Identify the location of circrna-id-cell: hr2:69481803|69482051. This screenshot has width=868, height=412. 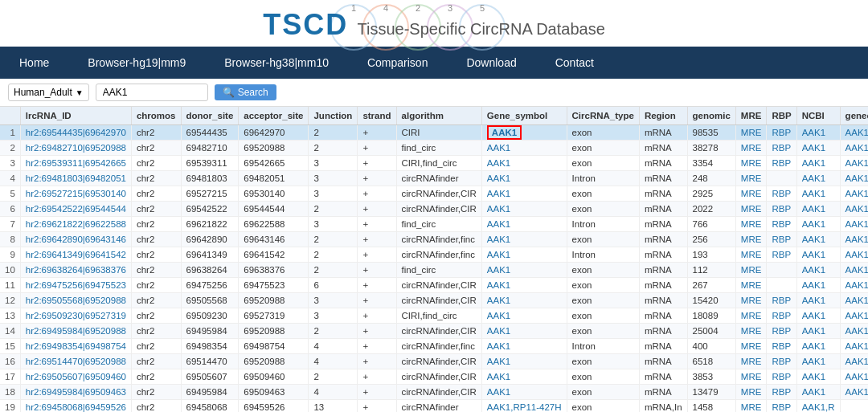
(76, 178).